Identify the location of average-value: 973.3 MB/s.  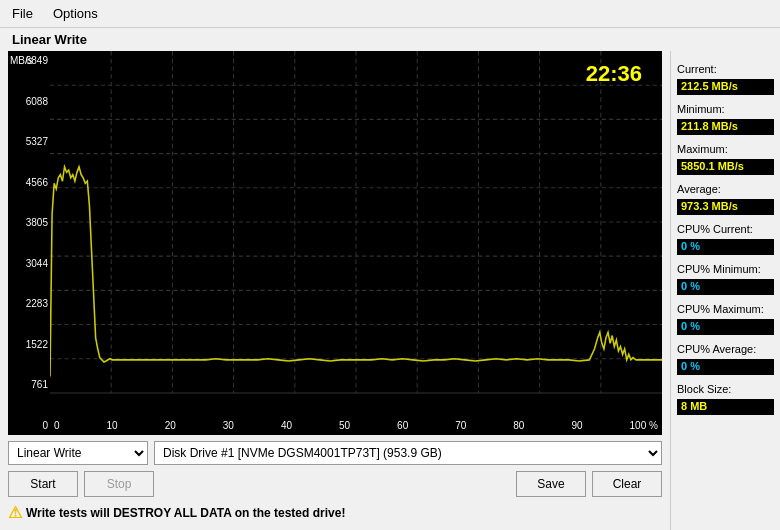
(726, 207).